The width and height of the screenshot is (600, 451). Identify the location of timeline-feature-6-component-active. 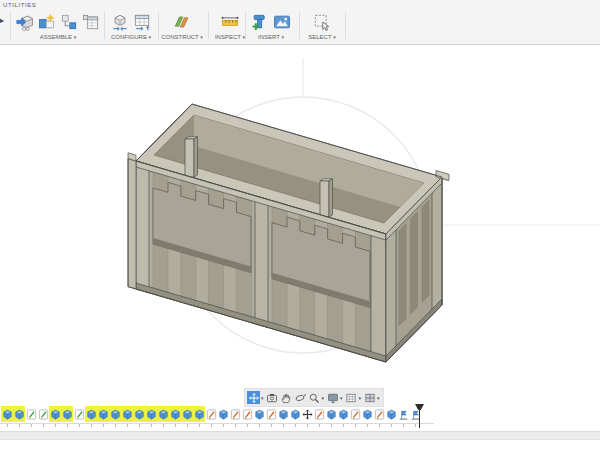
(67, 414).